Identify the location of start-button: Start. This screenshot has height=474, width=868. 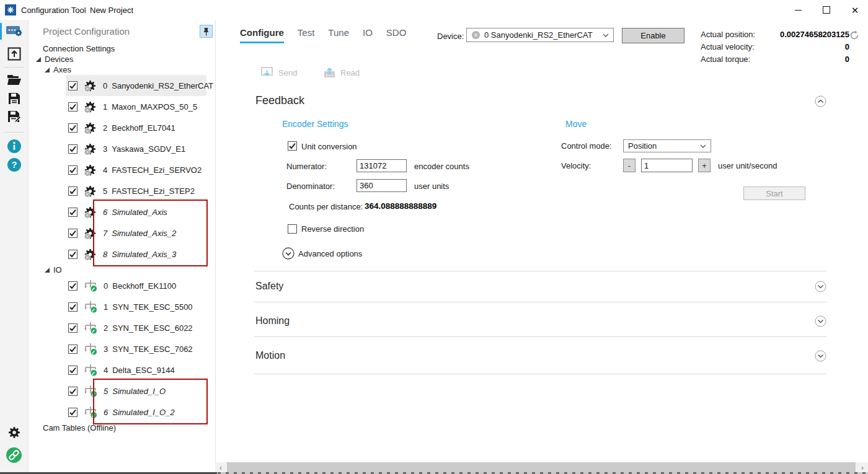
(774, 193).